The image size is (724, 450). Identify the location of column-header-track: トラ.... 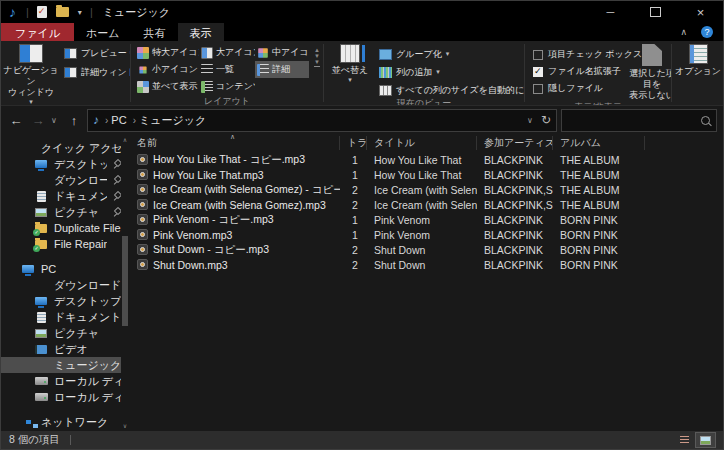
(354, 143).